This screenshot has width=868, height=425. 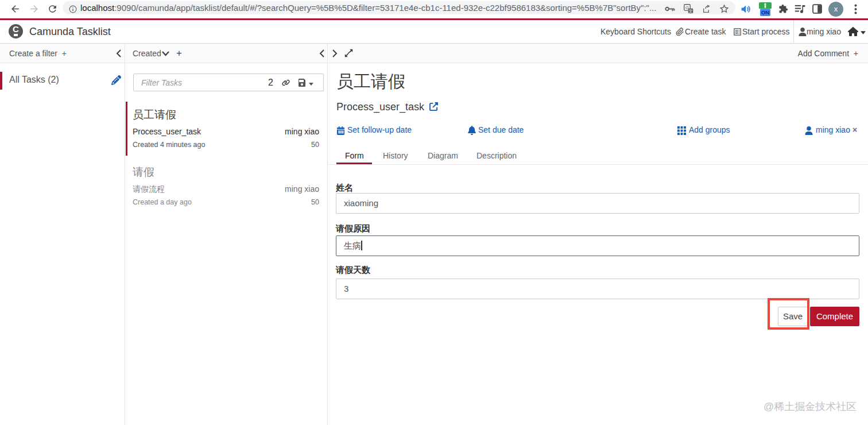 What do you see at coordinates (765, 13) in the screenshot?
I see `svg-text: ON` at bounding box center [765, 13].